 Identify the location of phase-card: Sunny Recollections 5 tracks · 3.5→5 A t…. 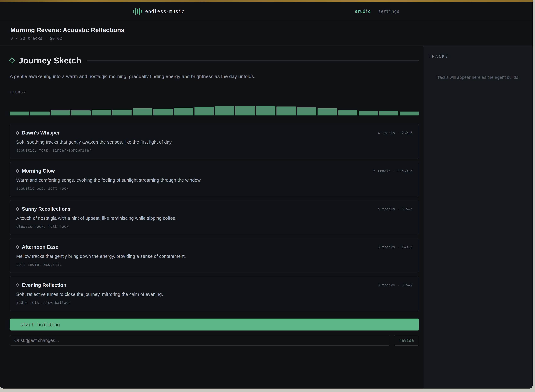
(214, 217).